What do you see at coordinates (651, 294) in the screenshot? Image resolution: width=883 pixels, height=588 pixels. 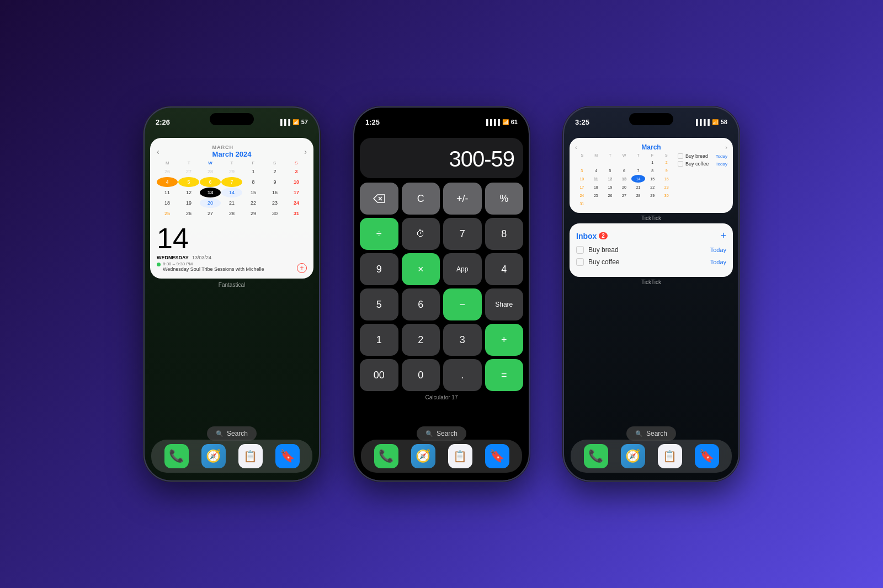 I see `phone-ticktick: 3:25 ▐▐▐▐ 📶 58 ‹ March › SMTWTFS` at bounding box center [651, 294].